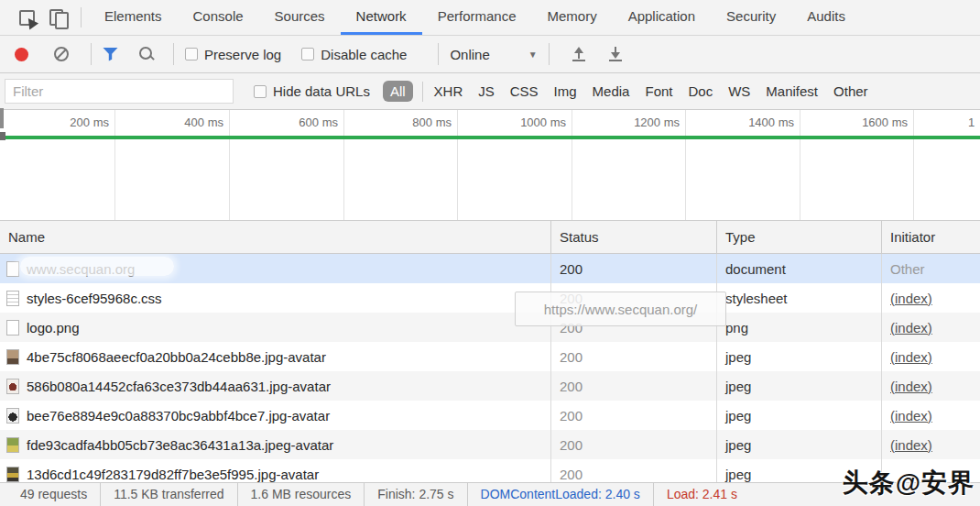  I want to click on hide-data-urls-checkbox, so click(260, 92).